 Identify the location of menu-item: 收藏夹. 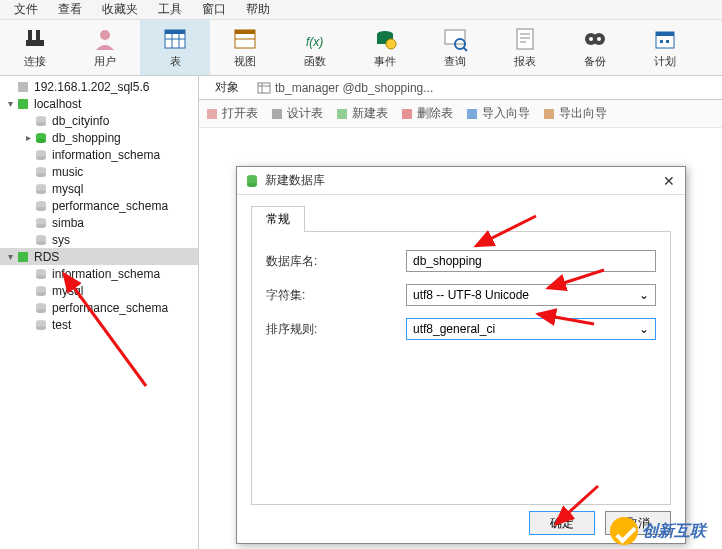
(120, 10).